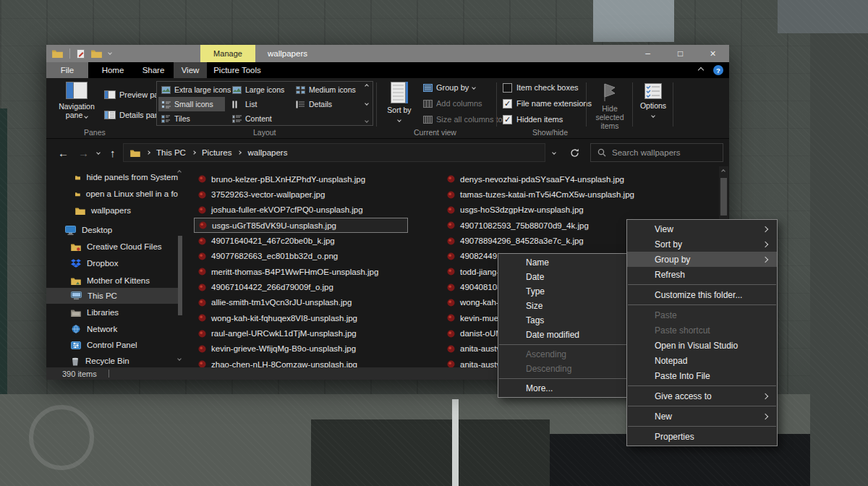 Image resolution: width=868 pixels, height=486 pixels. I want to click on properties-icon, so click(81, 54).